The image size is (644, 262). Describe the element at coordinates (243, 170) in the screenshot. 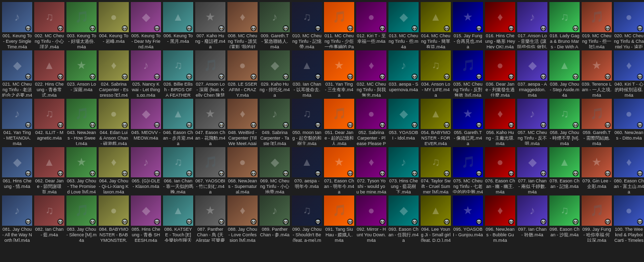

I see `list-item: ●👽068. NewJeans - Supernatural.m4a` at that location.